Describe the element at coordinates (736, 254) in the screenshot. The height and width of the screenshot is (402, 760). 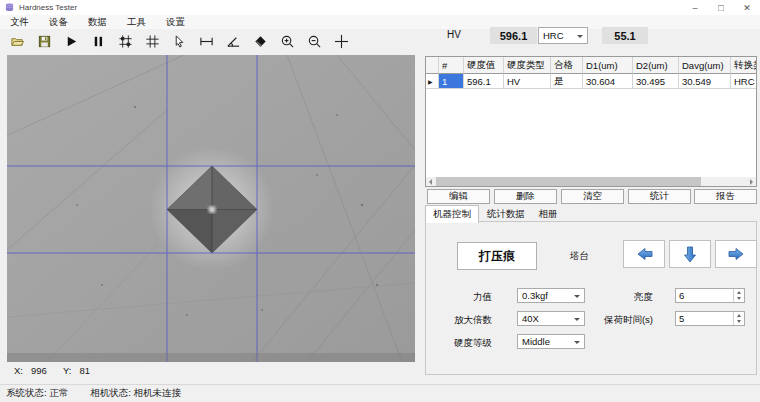
I see `turret-right-button` at that location.